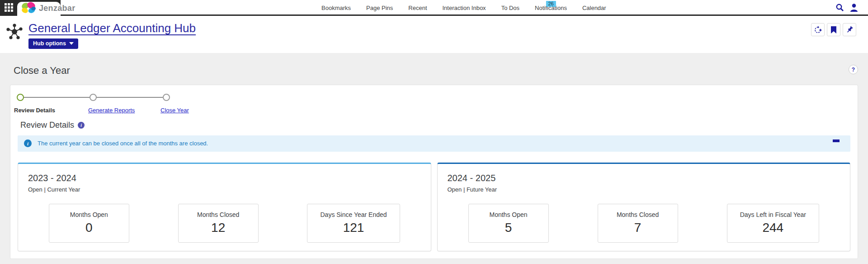  What do you see at coordinates (840, 7) in the screenshot?
I see `search-icon` at bounding box center [840, 7].